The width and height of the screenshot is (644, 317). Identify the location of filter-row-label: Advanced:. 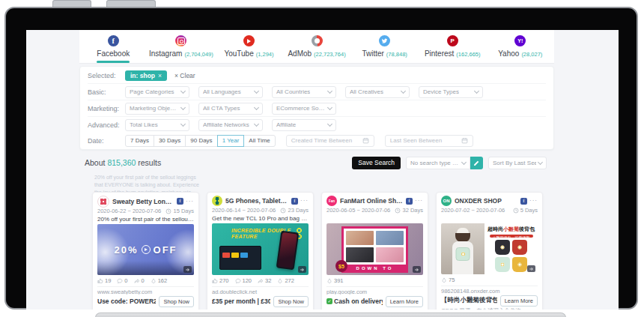
(106, 125).